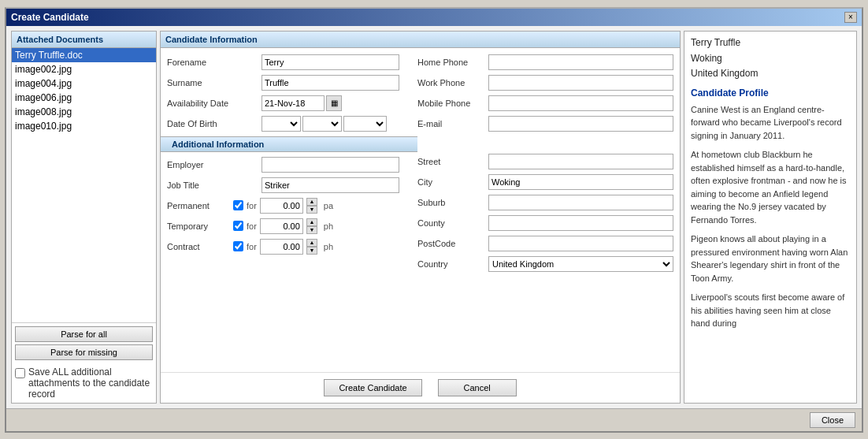  I want to click on create-candidate-button: Create Candidate, so click(373, 388).